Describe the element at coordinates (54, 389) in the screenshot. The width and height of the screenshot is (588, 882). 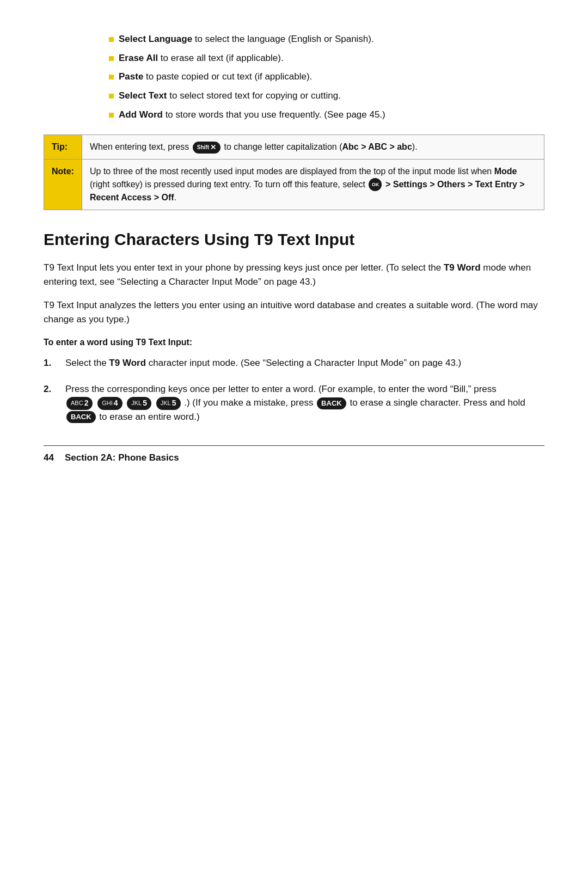
I see `step-2-num: 2.` at that location.